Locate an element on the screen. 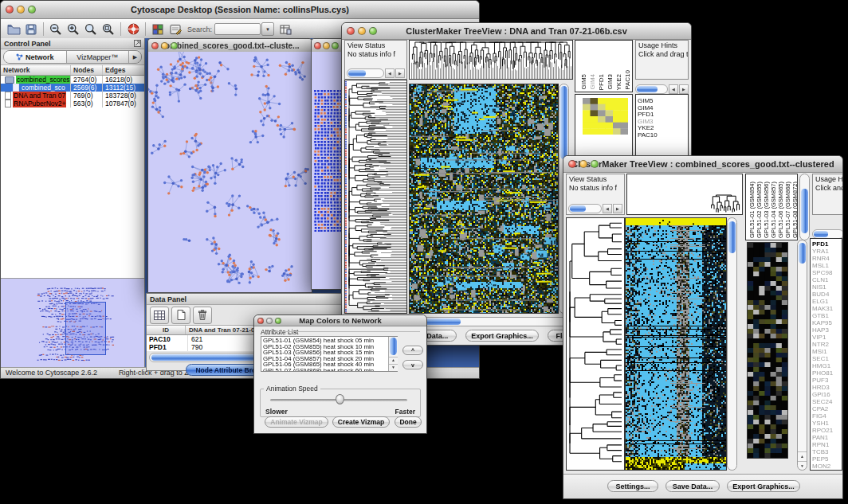 The width and height of the screenshot is (848, 504). row-label: PAC10 is located at coordinates (662, 135).